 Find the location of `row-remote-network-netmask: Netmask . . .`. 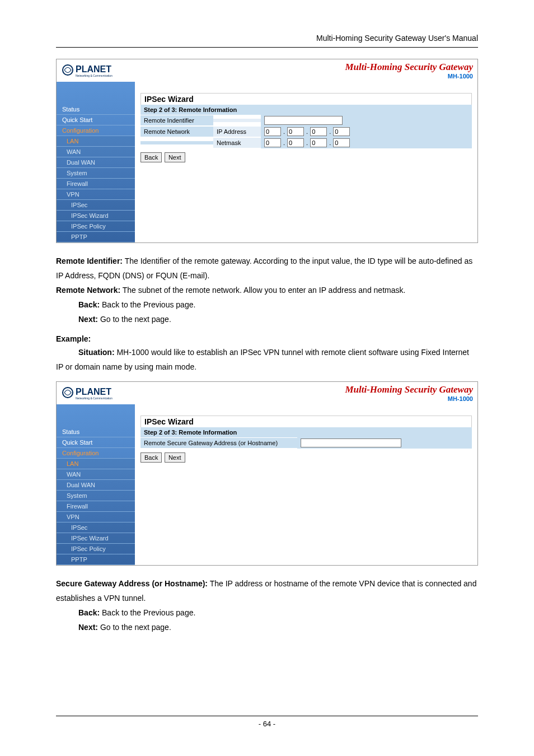

row-remote-network-netmask: Netmask . . . is located at coordinates (306, 143).